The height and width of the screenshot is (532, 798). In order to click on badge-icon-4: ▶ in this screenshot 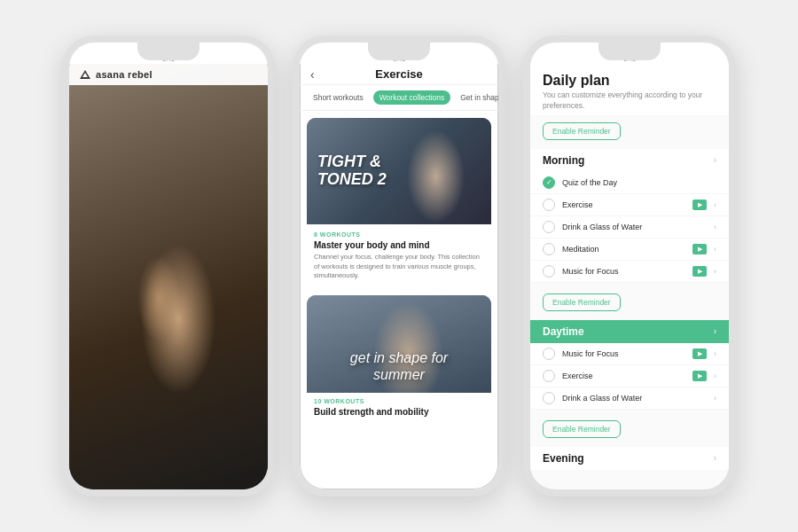, I will do `click(700, 354)`.